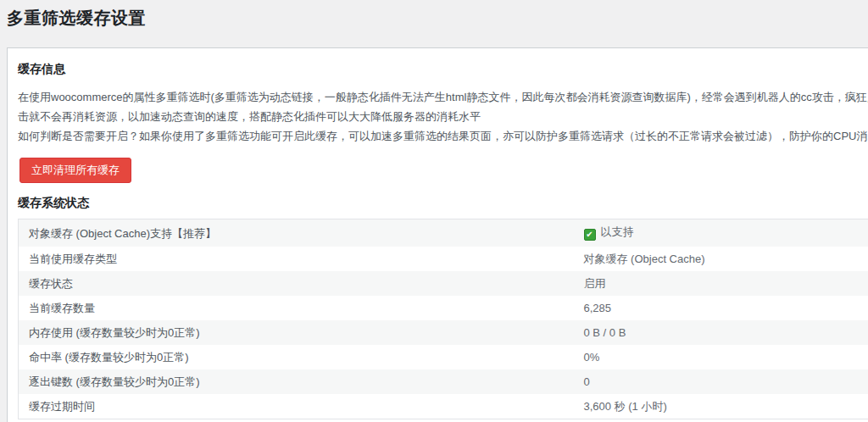  Describe the element at coordinates (297, 234) in the screenshot. I see `row-label: 对象缓存 (Object Cache)支持【推荐】` at that location.